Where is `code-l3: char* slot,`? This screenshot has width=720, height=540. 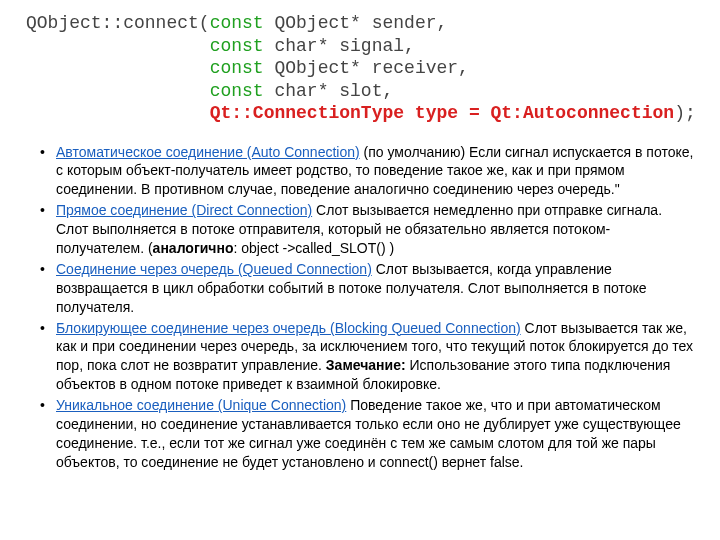
code-l3: char* slot, is located at coordinates (329, 91).